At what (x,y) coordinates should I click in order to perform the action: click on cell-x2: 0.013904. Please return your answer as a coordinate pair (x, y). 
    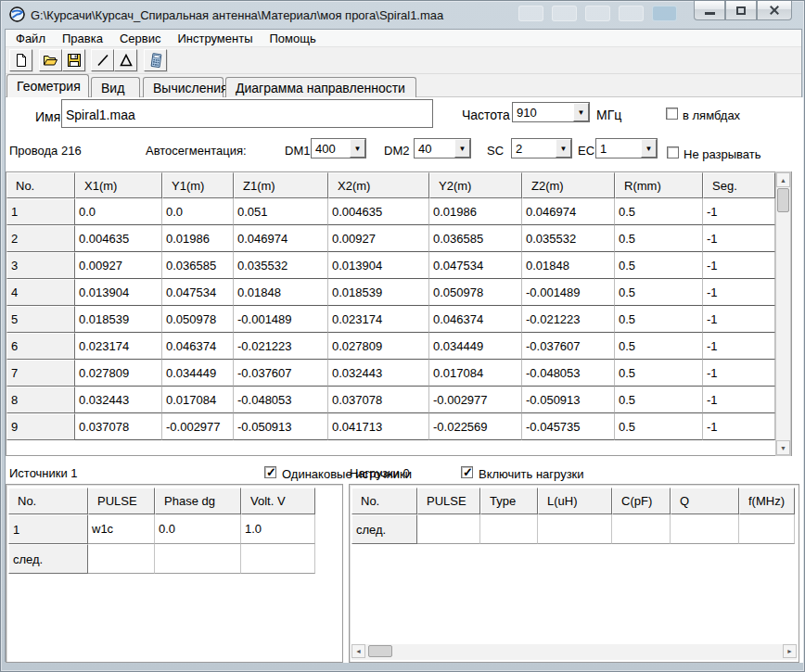
    Looking at the image, I should click on (378, 265).